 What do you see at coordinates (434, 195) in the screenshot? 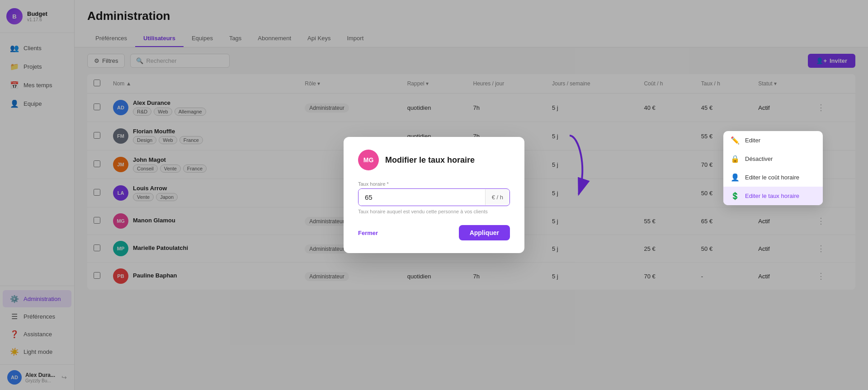
I see `modal-dialog: MG Modifier le taux horaire Taux horaire…` at bounding box center [434, 195].